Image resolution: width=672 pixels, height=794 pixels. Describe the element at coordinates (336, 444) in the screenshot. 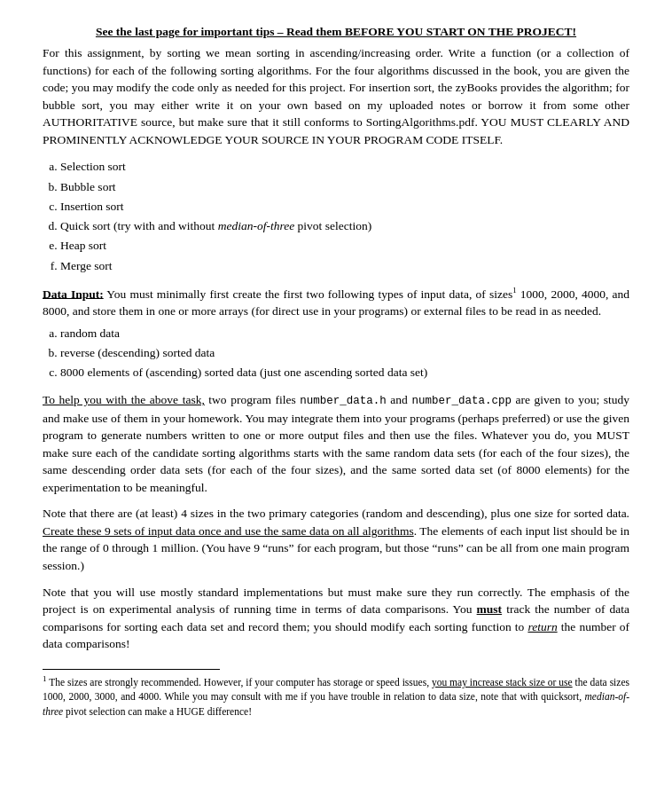

I see `helper-paragraph: To help you with the above task, two pro…` at that location.